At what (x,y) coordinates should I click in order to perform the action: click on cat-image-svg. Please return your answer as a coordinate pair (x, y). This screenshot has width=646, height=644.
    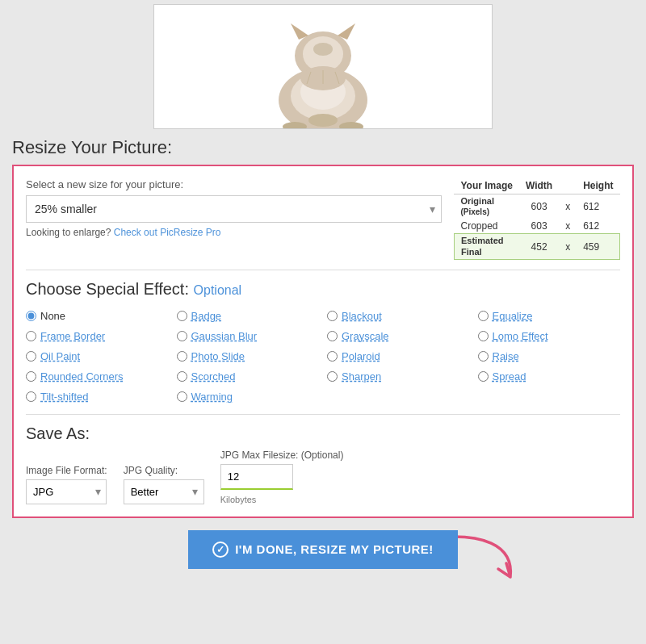
    Looking at the image, I should click on (323, 72).